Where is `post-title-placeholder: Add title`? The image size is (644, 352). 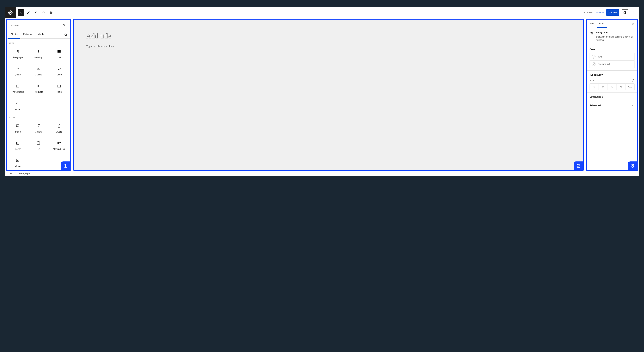 post-title-placeholder: Add title is located at coordinates (328, 36).